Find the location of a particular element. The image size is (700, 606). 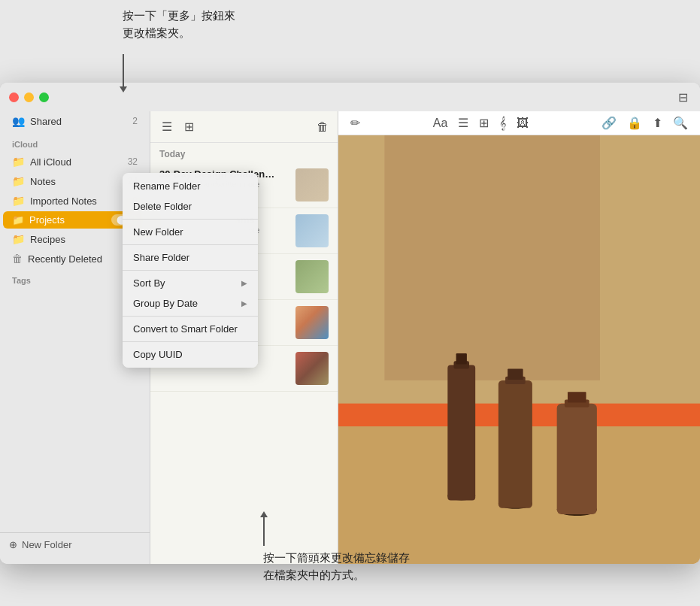

delete-note-button: 🗑 is located at coordinates (323, 127).